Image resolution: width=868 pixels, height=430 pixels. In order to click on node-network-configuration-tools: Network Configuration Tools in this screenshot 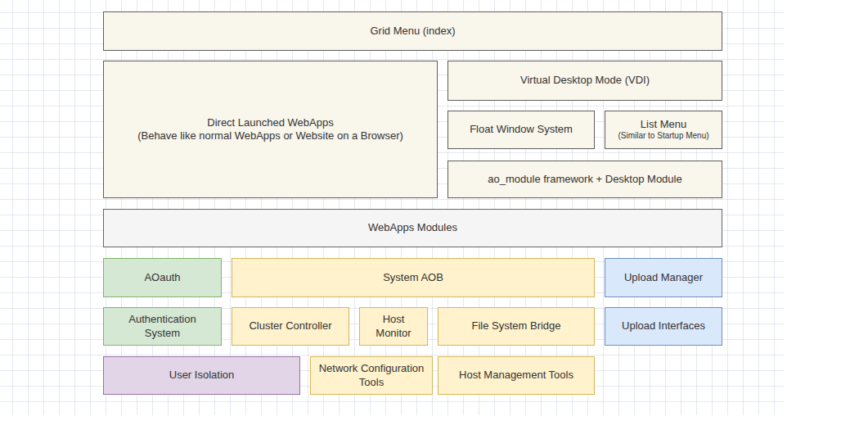, I will do `click(371, 375)`.